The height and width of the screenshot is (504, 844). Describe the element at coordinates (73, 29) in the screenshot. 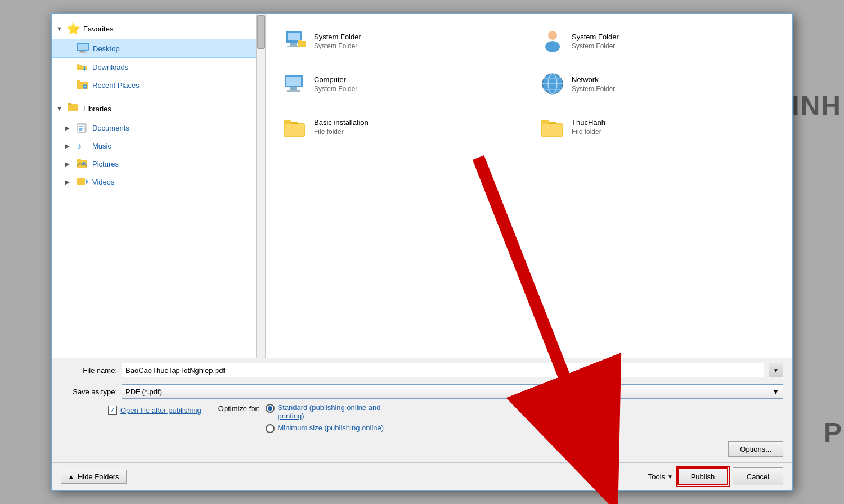

I see `favorites-icon: ⭐` at that location.